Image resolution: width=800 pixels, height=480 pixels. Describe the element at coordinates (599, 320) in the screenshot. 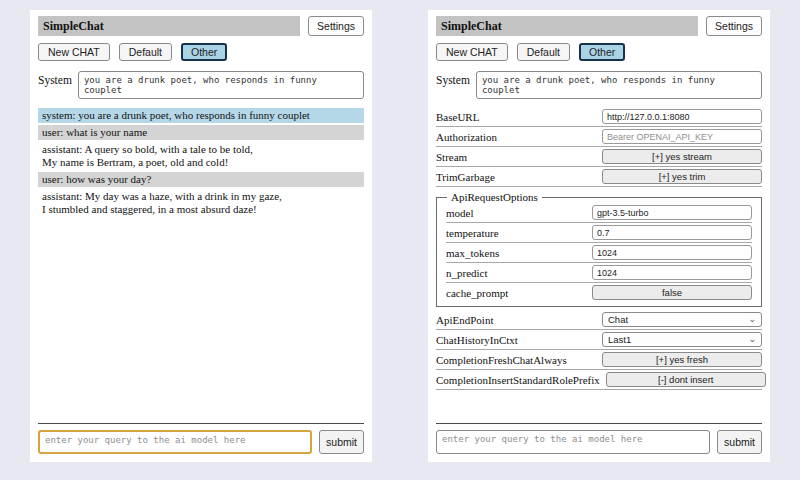

I see `setting-row-apiendpoint: ApiEndPoint Chat ⌄` at that location.